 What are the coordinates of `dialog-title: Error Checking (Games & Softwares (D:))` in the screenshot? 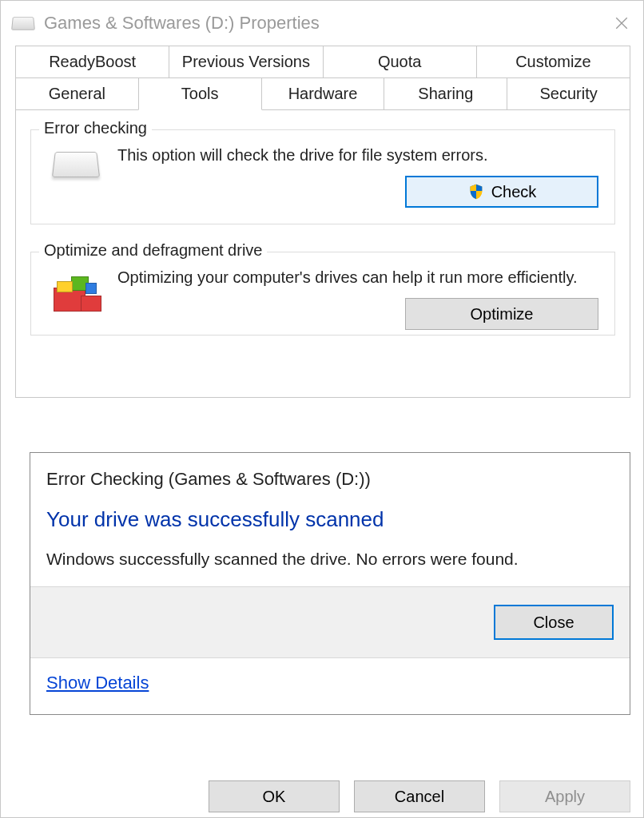 It's located at (330, 480).